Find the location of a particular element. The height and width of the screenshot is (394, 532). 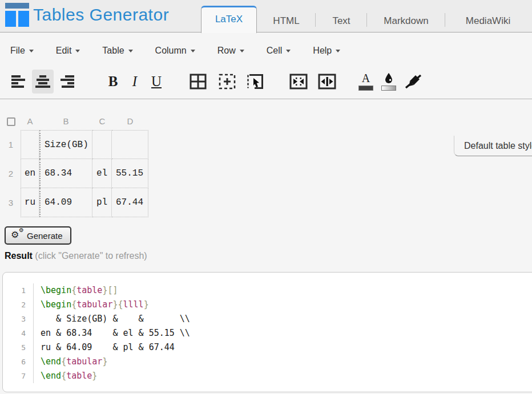

table-style-dropdown-value: Default table style is located at coordinates (498, 146).